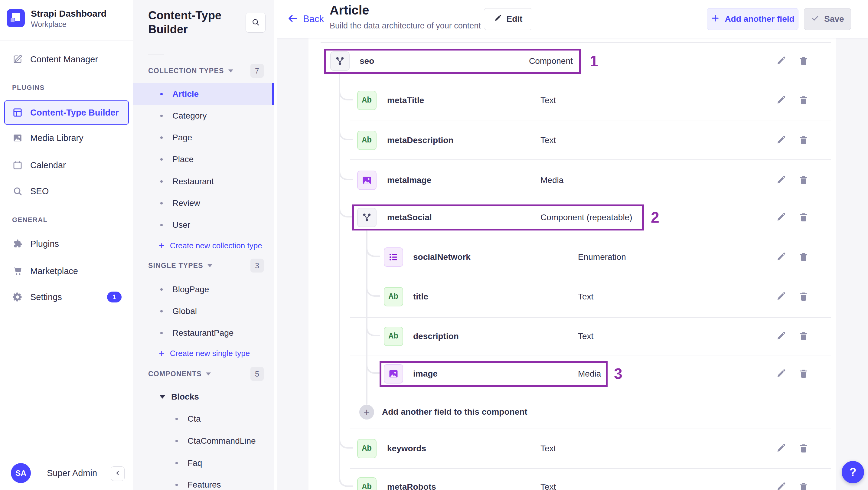 The image size is (868, 490). What do you see at coordinates (37, 297) in the screenshot?
I see `sidebar-item-settings: Settings` at bounding box center [37, 297].